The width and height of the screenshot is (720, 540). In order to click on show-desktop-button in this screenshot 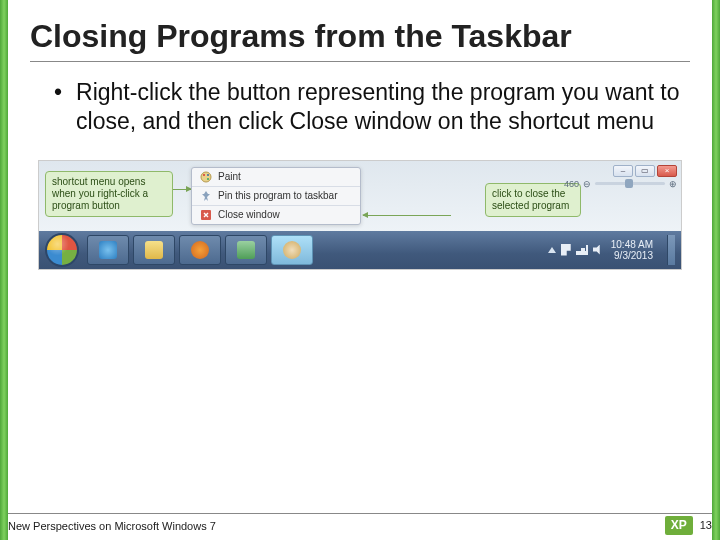, I will do `click(671, 250)`.